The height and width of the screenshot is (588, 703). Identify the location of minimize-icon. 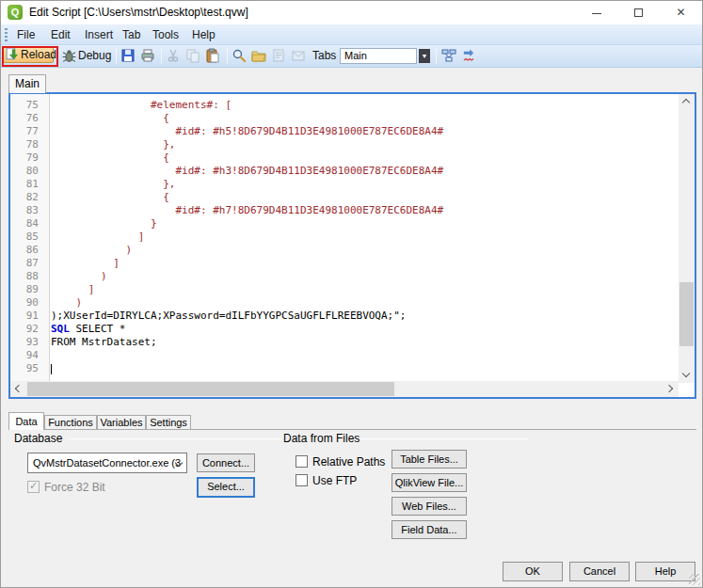
(597, 13).